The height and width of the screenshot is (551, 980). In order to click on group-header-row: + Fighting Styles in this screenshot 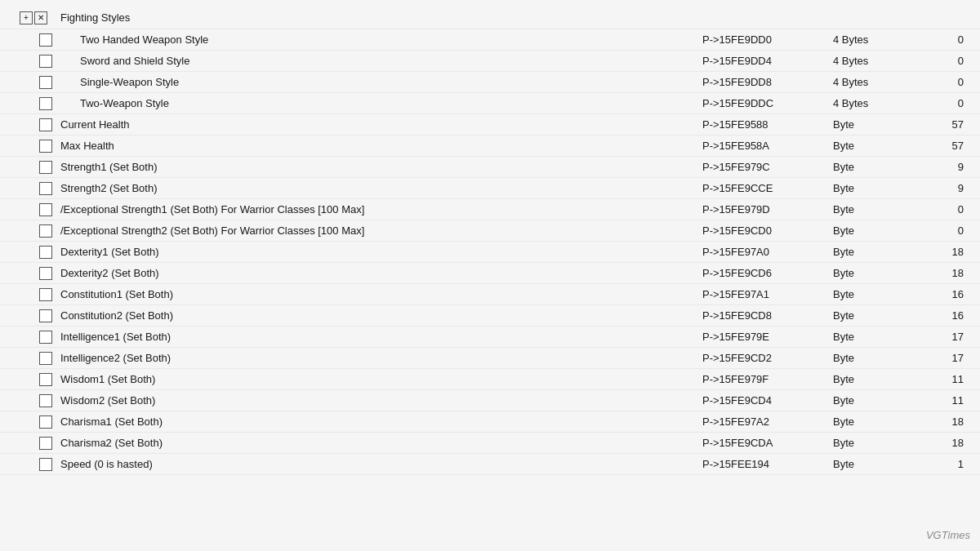, I will do `click(490, 18)`.